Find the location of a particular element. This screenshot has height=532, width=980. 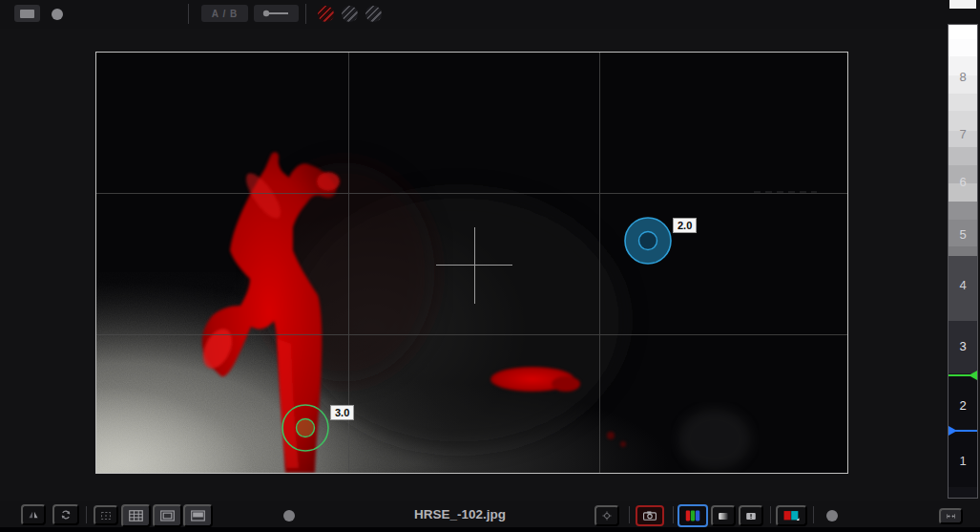

focus-mask-colors-button is located at coordinates (792, 516).